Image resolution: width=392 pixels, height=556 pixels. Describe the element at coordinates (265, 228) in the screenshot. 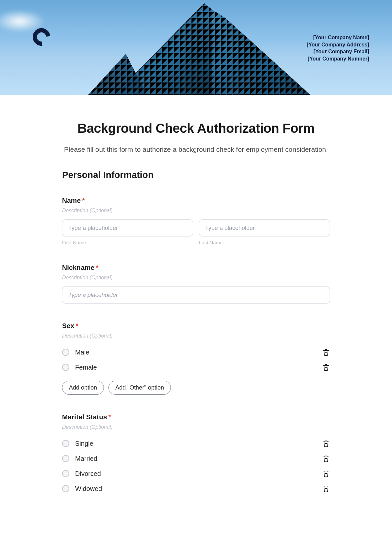

I see `last-name-input` at that location.